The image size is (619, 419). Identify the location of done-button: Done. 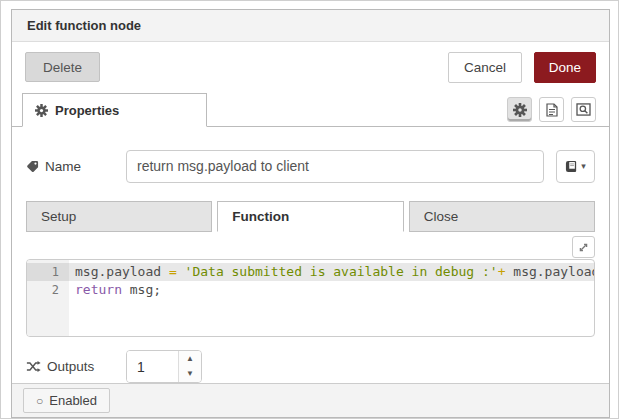
(565, 68).